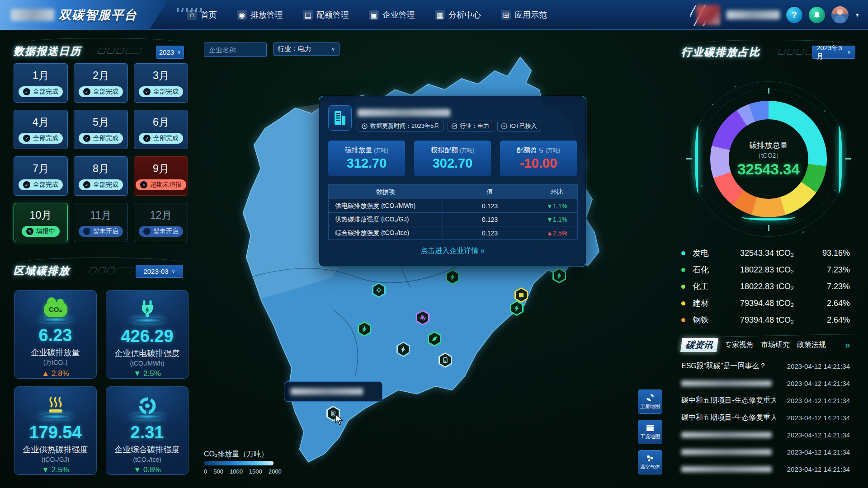  What do you see at coordinates (857, 15) in the screenshot?
I see `chevron-down-icon: ▼` at bounding box center [857, 15].